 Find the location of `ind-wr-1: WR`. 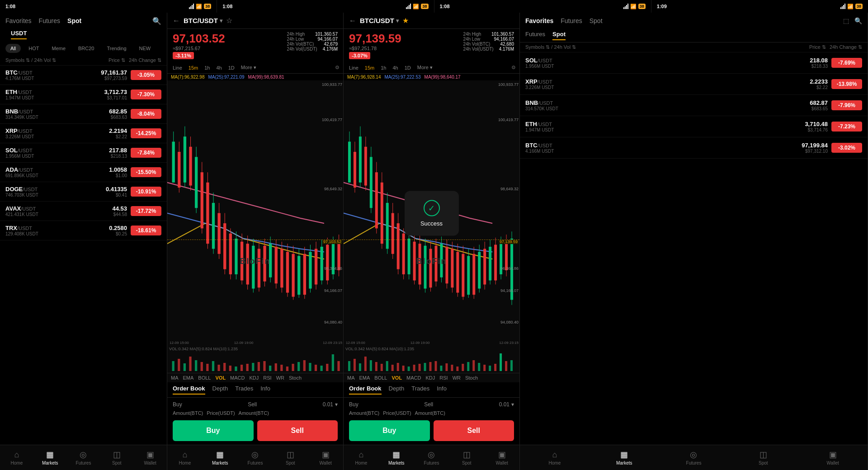

ind-wr-1: WR is located at coordinates (280, 378).